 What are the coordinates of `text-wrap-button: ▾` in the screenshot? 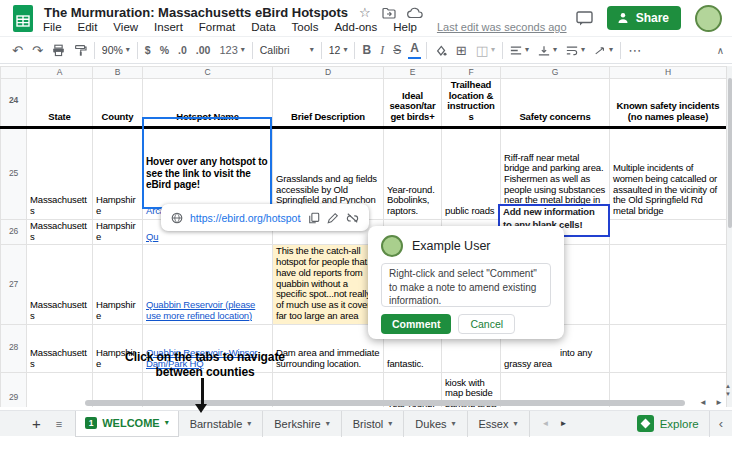 It's located at (576, 50).